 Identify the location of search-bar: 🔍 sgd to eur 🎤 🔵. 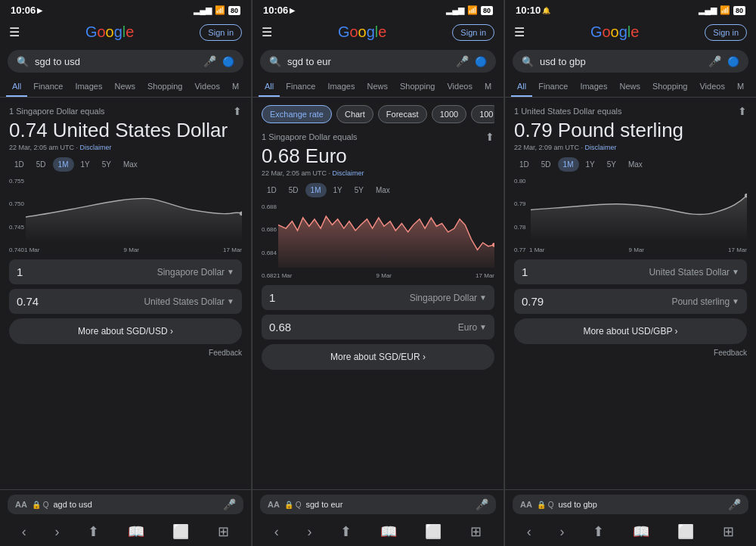
(378, 61).